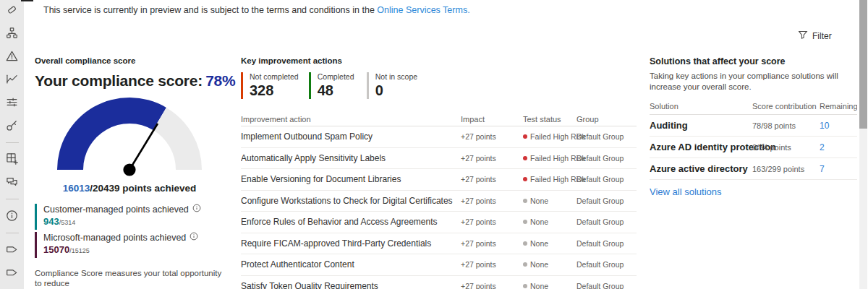 This screenshot has height=289, width=868. I want to click on score-section-title: Overall compliance score, so click(129, 61).